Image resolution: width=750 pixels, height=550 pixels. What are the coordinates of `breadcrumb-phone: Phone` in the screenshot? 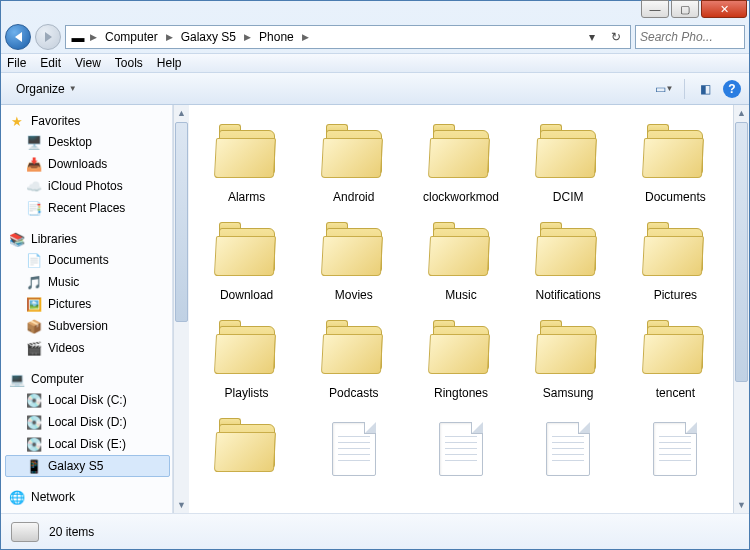 It's located at (276, 37).